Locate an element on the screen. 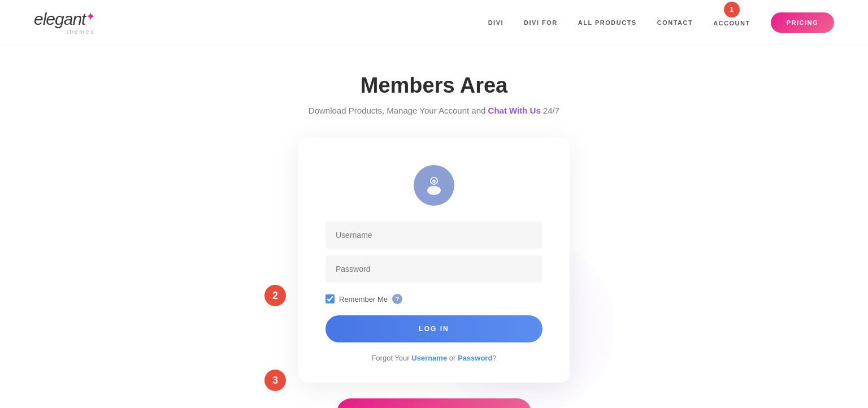 The image size is (868, 408). remember-me-help-icon: ? is located at coordinates (397, 299).